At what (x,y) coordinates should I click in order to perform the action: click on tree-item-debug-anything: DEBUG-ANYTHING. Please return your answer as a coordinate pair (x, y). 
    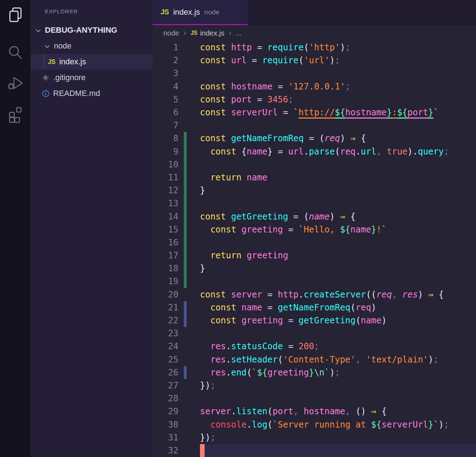
    Looking at the image, I should click on (92, 30).